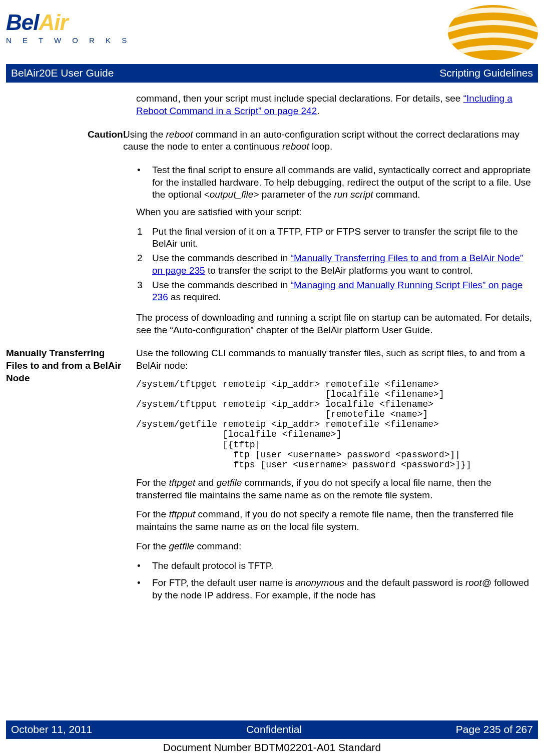 The height and width of the screenshot is (756, 544). I want to click on tftpput-note: For the tftpput command, if you do not s…, so click(334, 520).